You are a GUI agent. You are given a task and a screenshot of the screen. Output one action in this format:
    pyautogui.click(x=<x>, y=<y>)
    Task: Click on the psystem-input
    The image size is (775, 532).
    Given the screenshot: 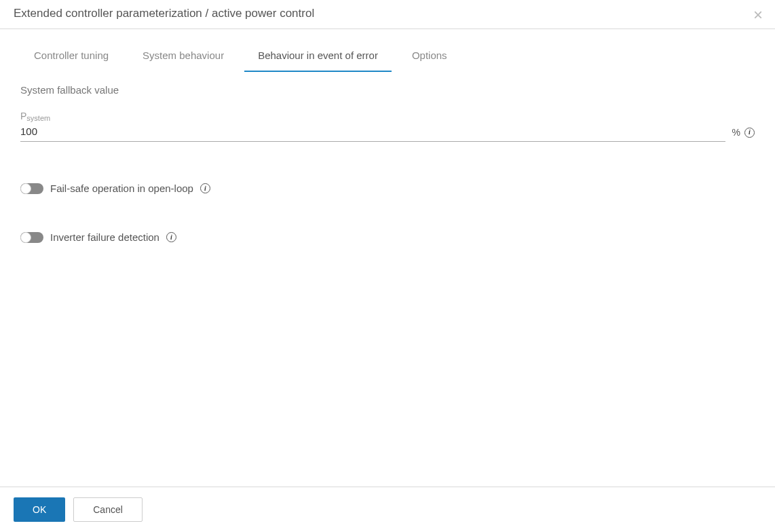 What is the action you would take?
    pyautogui.click(x=373, y=132)
    